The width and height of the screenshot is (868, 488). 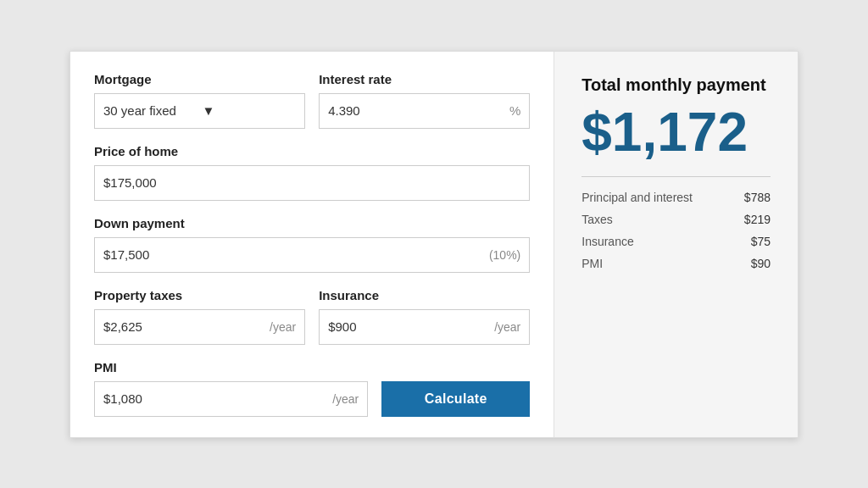 I want to click on interest-rate-field: Interest rate %, so click(x=424, y=100).